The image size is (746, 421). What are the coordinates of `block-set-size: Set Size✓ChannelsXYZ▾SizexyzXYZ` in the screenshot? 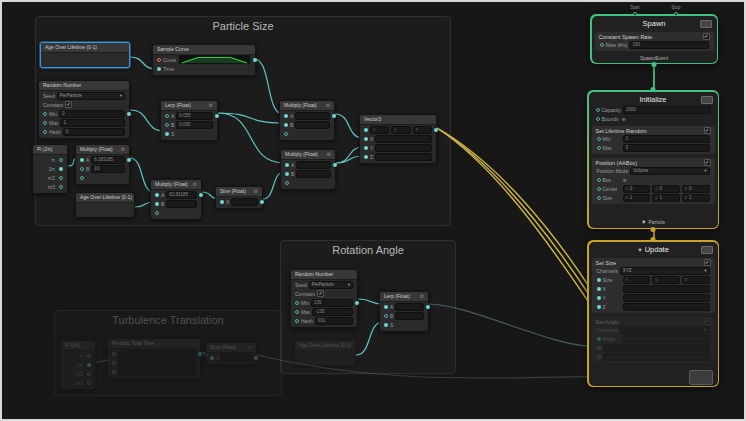 It's located at (654, 286).